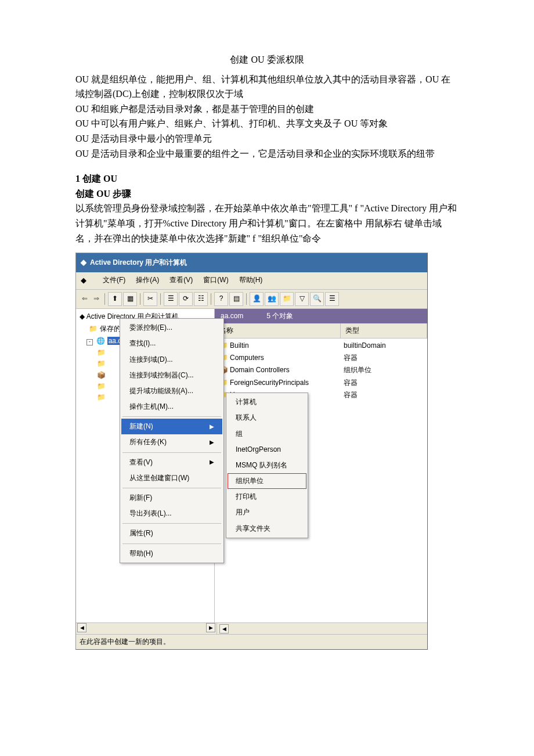 This screenshot has width=534, height=756. What do you see at coordinates (172, 513) in the screenshot?
I see `ctx-export: 导出列表(L)...` at bounding box center [172, 513].